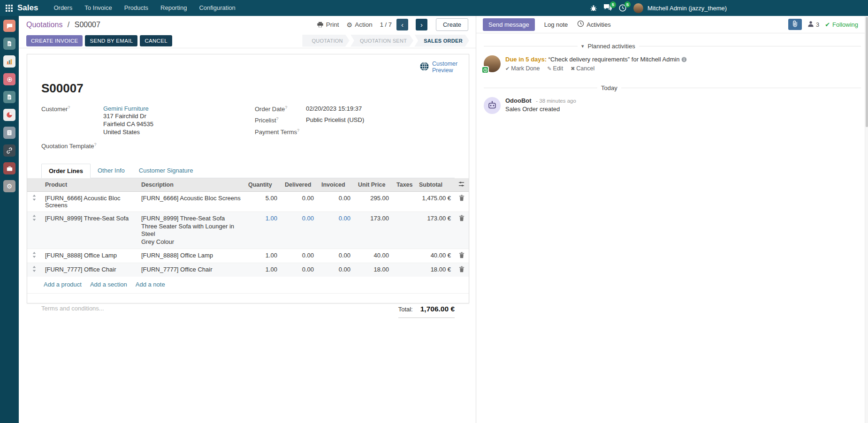  What do you see at coordinates (335, 120) in the screenshot?
I see `pricelist-value: Public Pricelist (USD)` at bounding box center [335, 120].